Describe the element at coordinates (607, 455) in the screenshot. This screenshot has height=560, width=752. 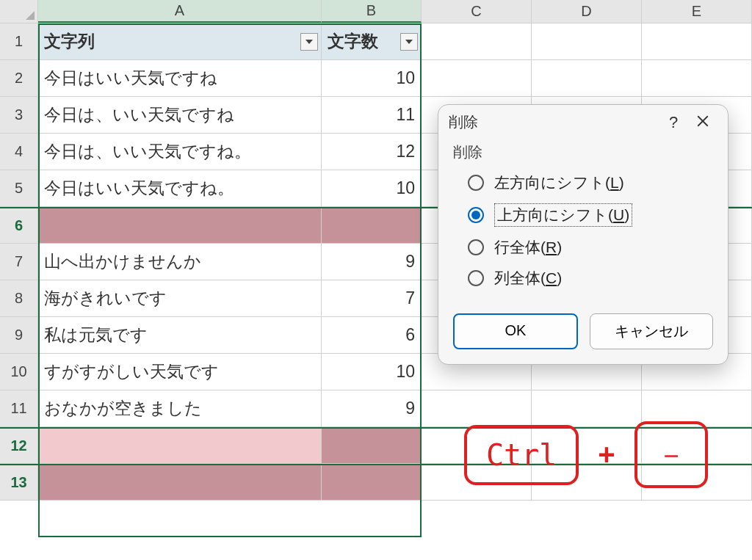
I see `plus-icon: +` at that location.